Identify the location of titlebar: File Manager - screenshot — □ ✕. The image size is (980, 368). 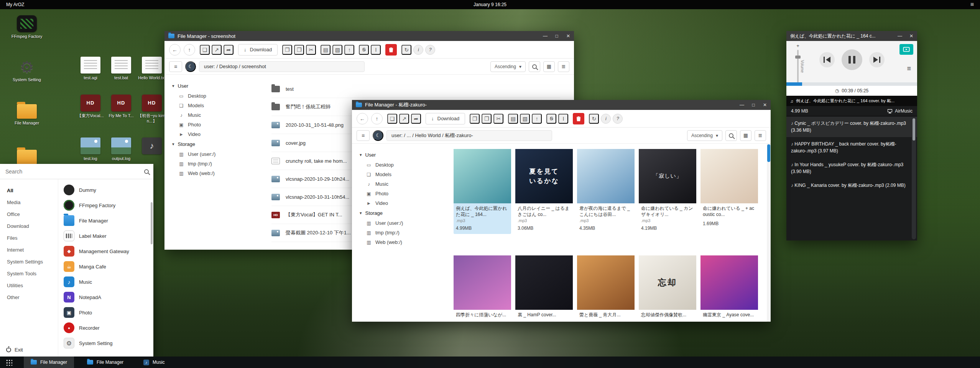
(369, 36).